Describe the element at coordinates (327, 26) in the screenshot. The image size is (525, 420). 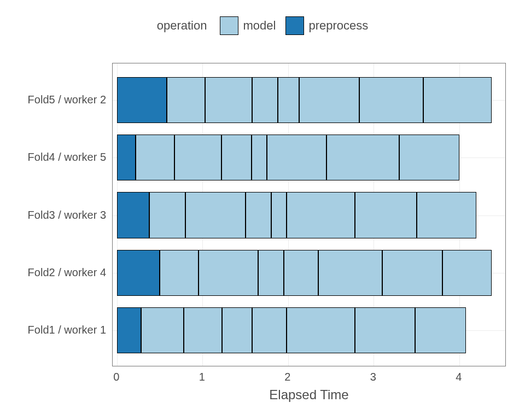
I see `legend-item: preprocess` at that location.